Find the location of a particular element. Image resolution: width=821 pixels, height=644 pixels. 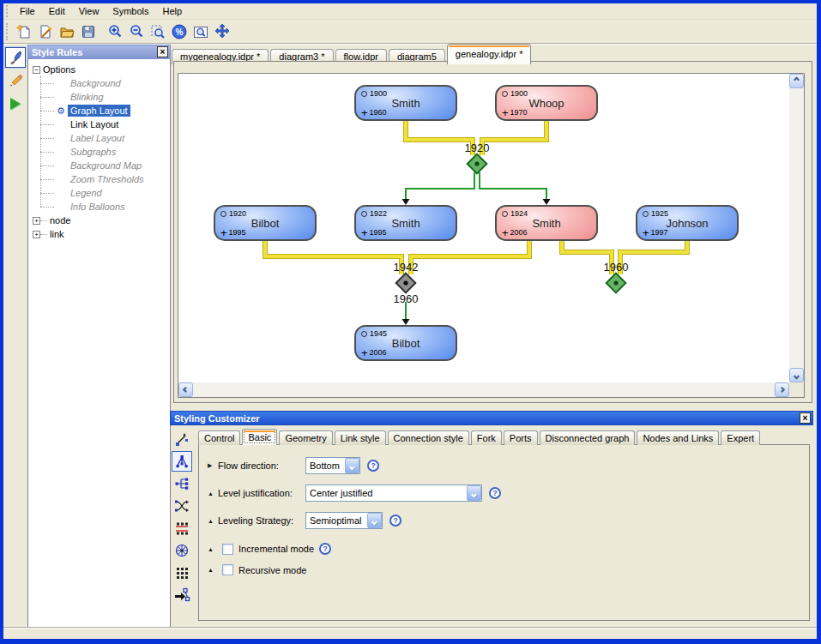

scroll-left-icon is located at coordinates (185, 389).